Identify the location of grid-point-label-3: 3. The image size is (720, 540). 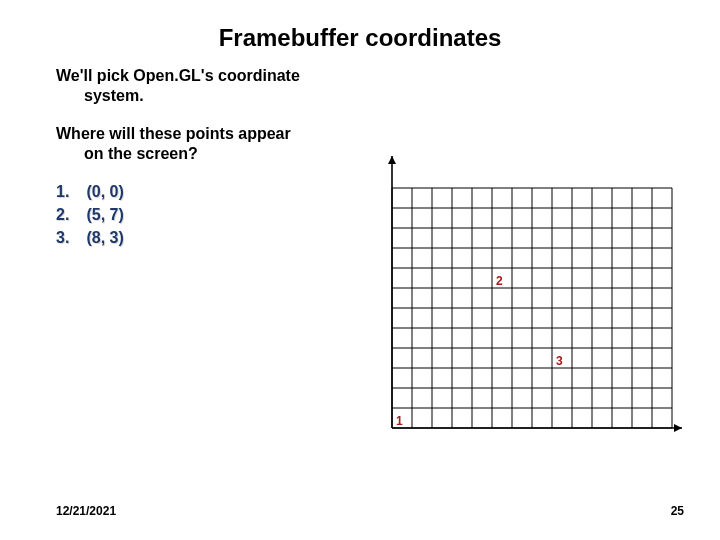
(560, 361).